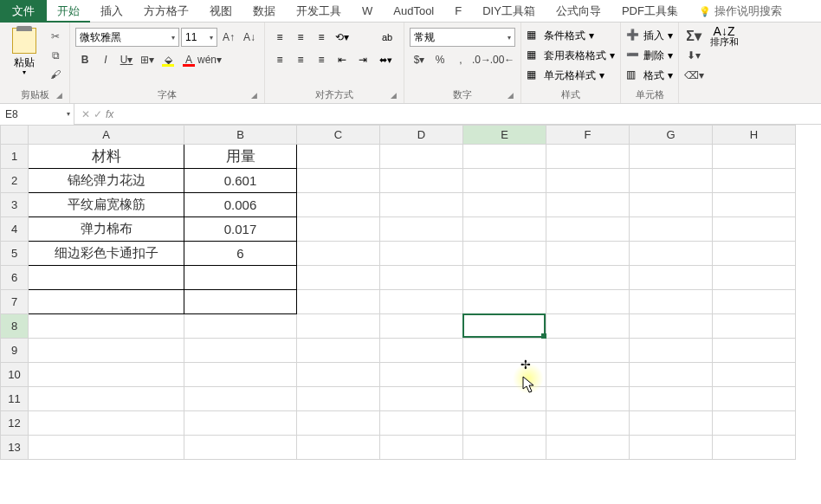  What do you see at coordinates (107, 326) in the screenshot?
I see `cell-A8` at bounding box center [107, 326].